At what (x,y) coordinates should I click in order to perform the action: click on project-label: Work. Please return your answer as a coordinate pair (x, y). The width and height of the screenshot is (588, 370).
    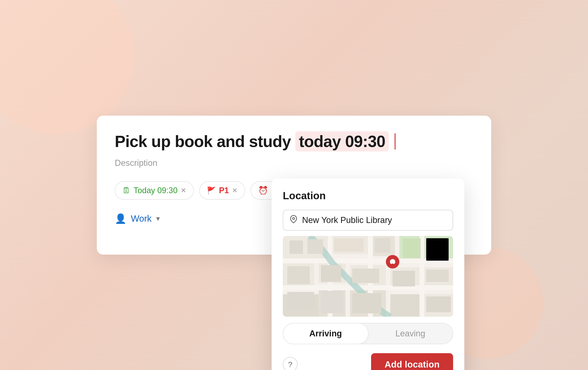
    Looking at the image, I should click on (141, 219).